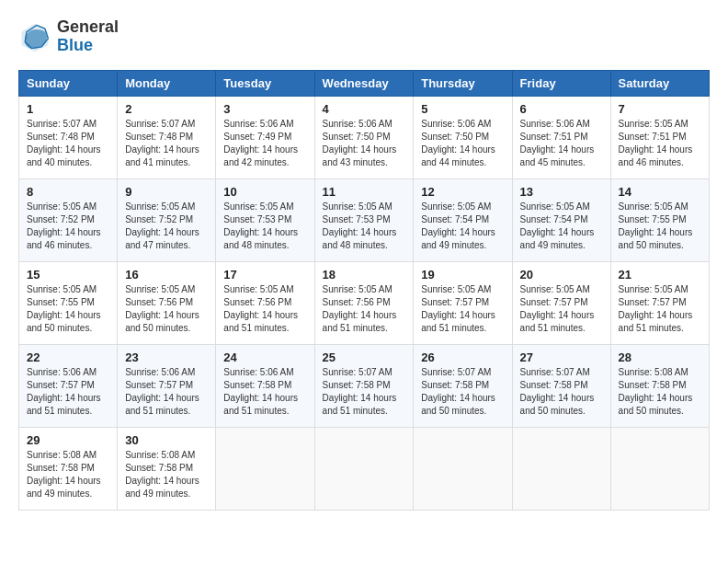 This screenshot has width=728, height=563. Describe the element at coordinates (166, 226) in the screenshot. I see `day-info: Sunrise: 5:05 AM Sunset: 7:52 PM Dayligh…` at that location.